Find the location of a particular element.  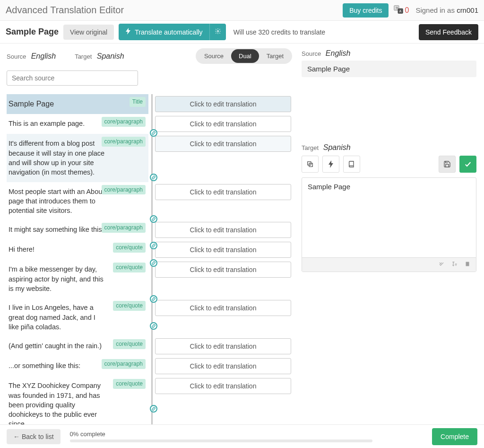

buy-credits-button: Buy credits is located at coordinates (366, 10).